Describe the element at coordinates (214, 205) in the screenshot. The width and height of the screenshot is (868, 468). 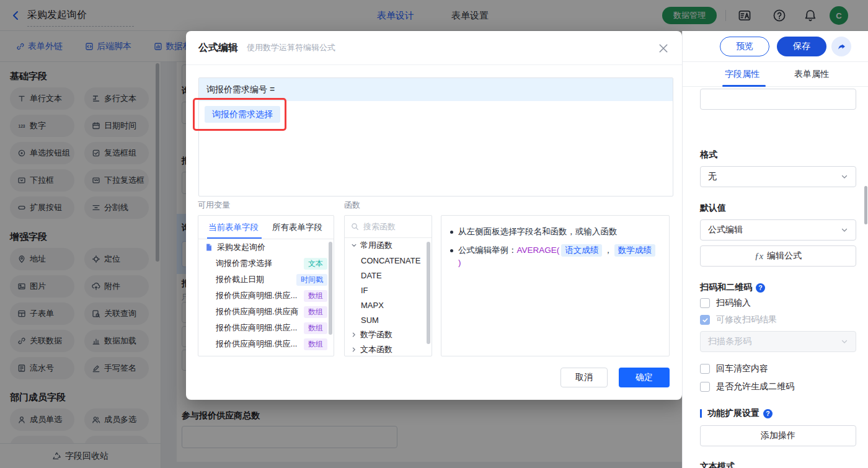
I see `variables-label: 可用变量` at that location.